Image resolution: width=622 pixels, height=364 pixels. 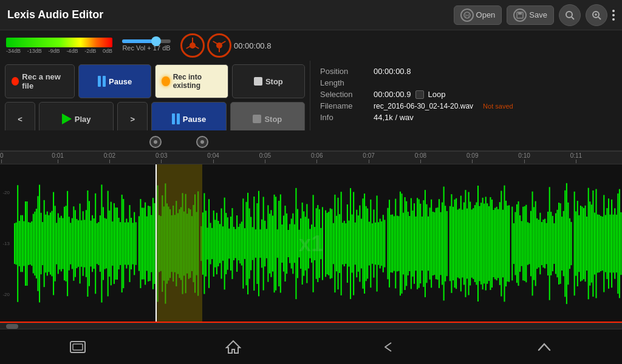 What do you see at coordinates (311, 141) in the screenshot?
I see `markers-row` at bounding box center [311, 141].